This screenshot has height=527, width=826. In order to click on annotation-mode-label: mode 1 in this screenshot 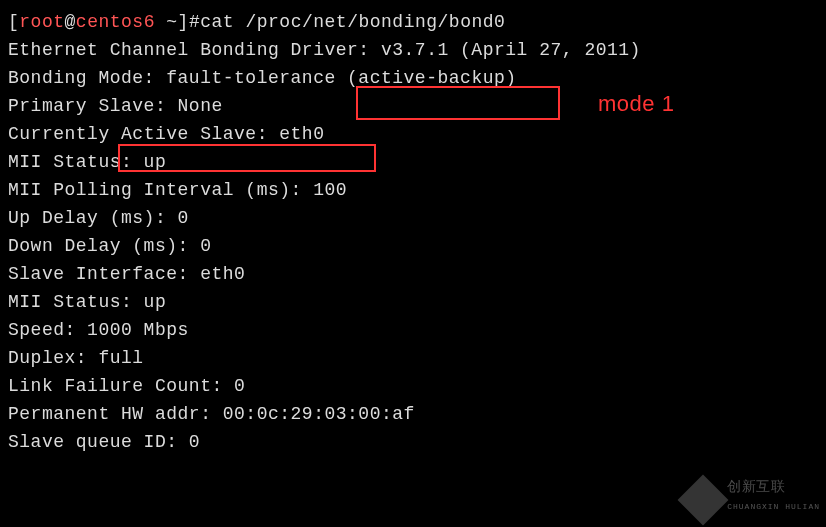, I will do `click(636, 104)`.